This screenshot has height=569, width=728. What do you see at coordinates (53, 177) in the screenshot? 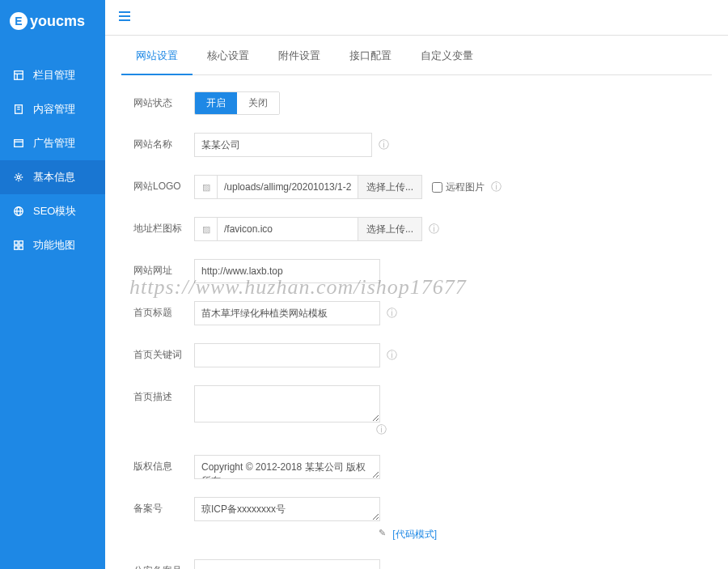
I see `sidebar-item-basic: 基本信息` at bounding box center [53, 177].